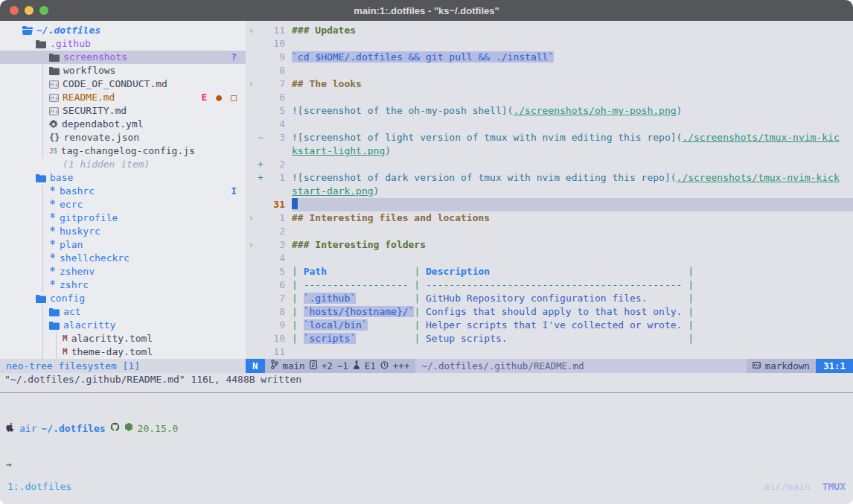  What do you see at coordinates (123, 191) in the screenshot?
I see `tree-item-bashrc: *bashrcI` at bounding box center [123, 191].